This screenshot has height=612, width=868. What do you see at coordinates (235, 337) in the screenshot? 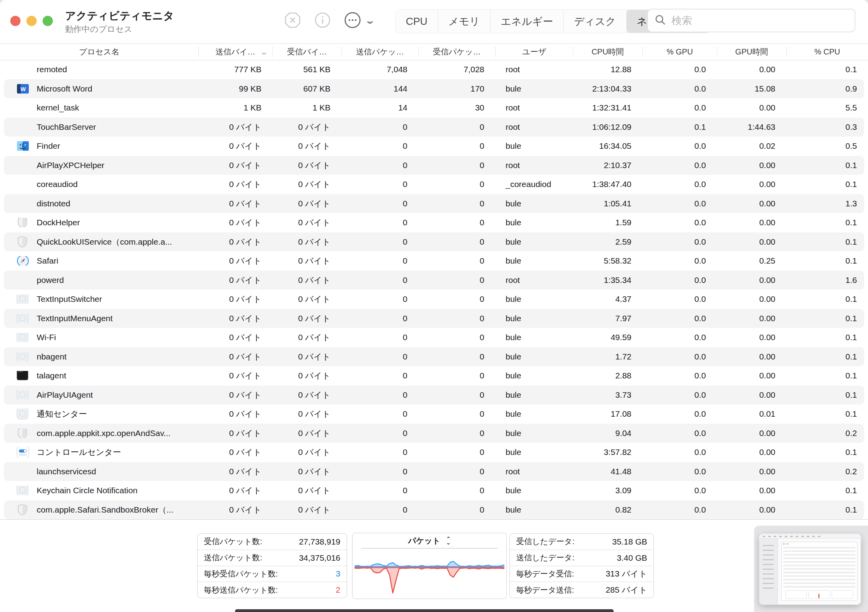
I see `cell-sent_bytes: 0 バイト` at bounding box center [235, 337].